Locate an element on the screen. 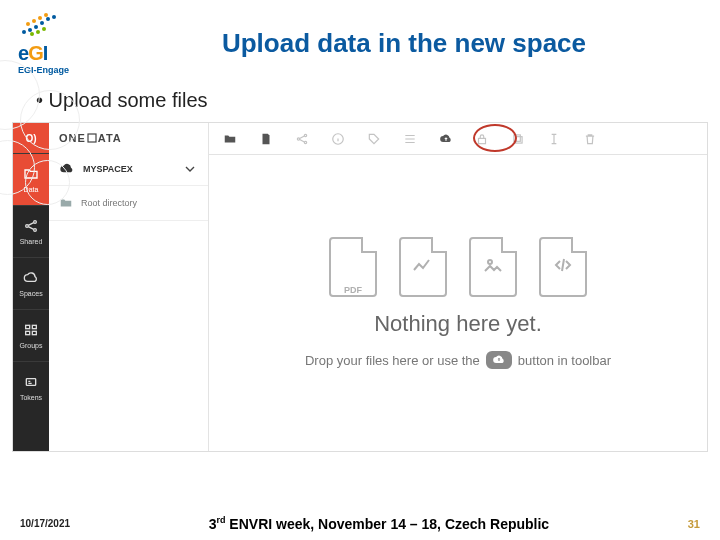 Image resolution: width=720 pixels, height=540 pixels. token-icon is located at coordinates (31, 382).